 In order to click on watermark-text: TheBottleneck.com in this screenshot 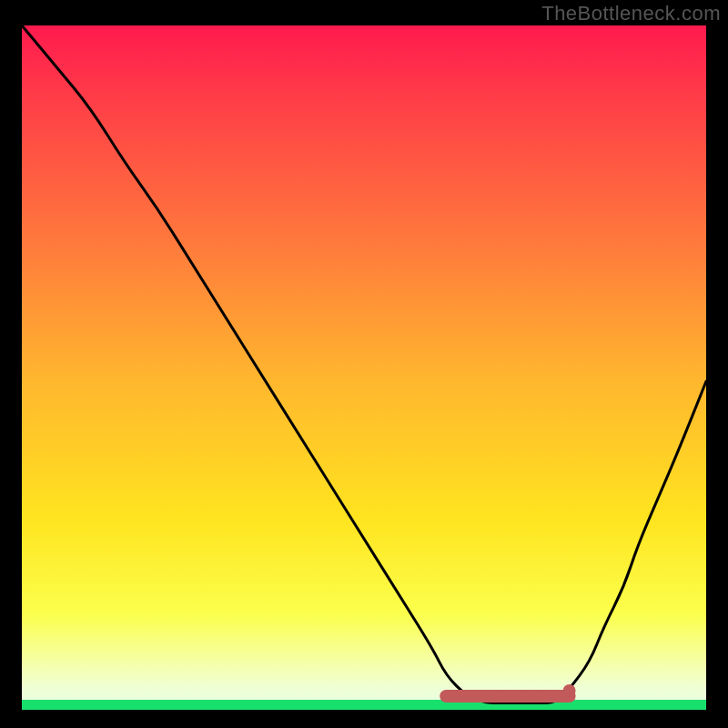, I will do `click(632, 14)`.